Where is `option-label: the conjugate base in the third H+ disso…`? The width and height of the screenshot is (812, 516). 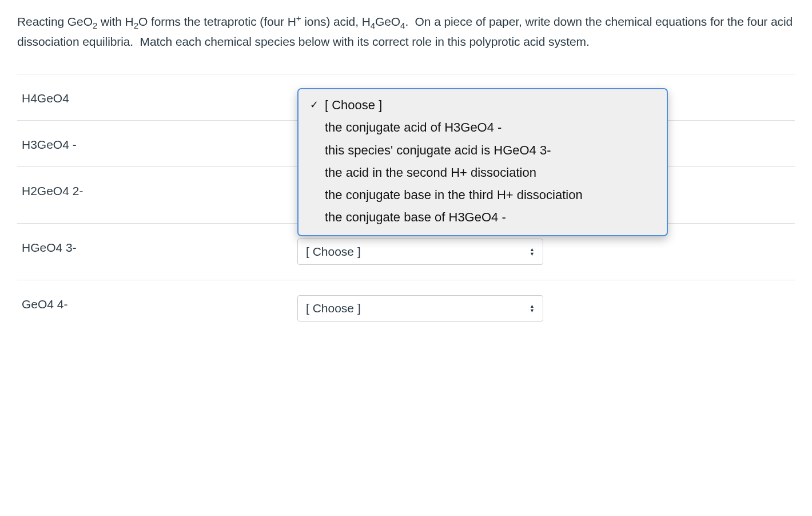 option-label: the conjugate base in the third H+ disso… is located at coordinates (454, 195).